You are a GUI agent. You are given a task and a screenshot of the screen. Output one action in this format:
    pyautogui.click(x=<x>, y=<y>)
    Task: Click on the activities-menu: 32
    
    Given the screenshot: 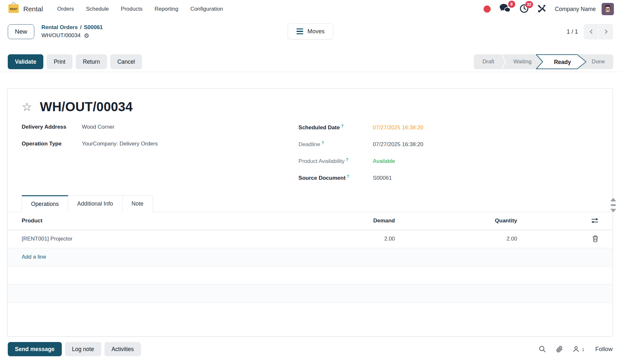 What is the action you would take?
    pyautogui.click(x=524, y=9)
    